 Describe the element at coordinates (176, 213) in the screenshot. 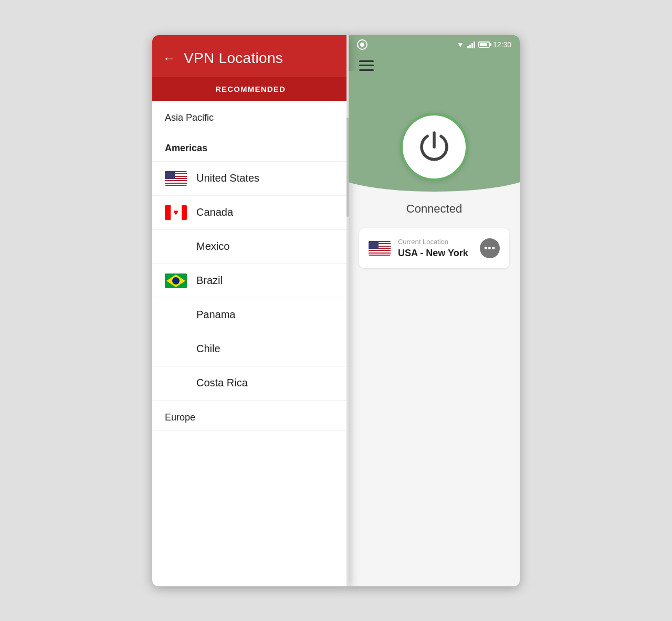

I see `flag-ca: ♥` at that location.